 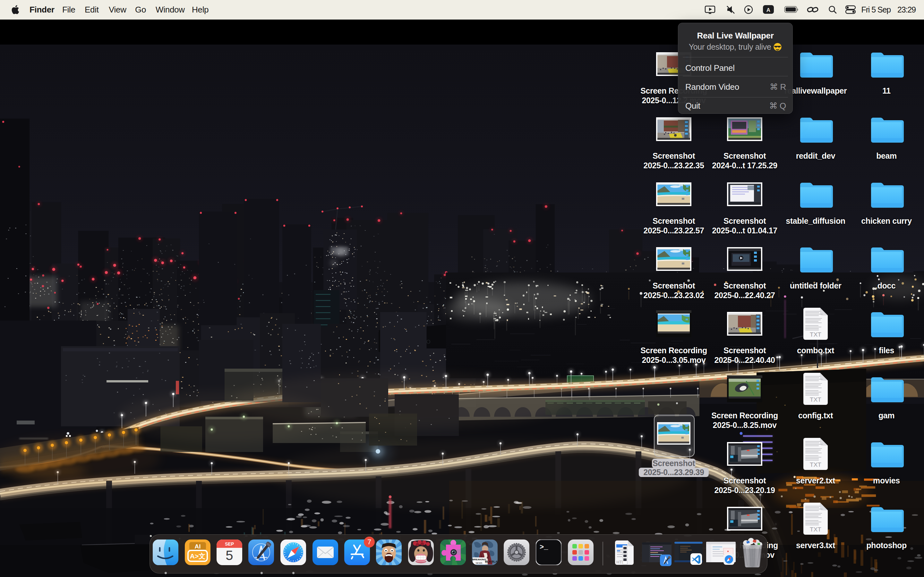 What do you see at coordinates (768, 10) in the screenshot?
I see `svg-text: A` at bounding box center [768, 10].